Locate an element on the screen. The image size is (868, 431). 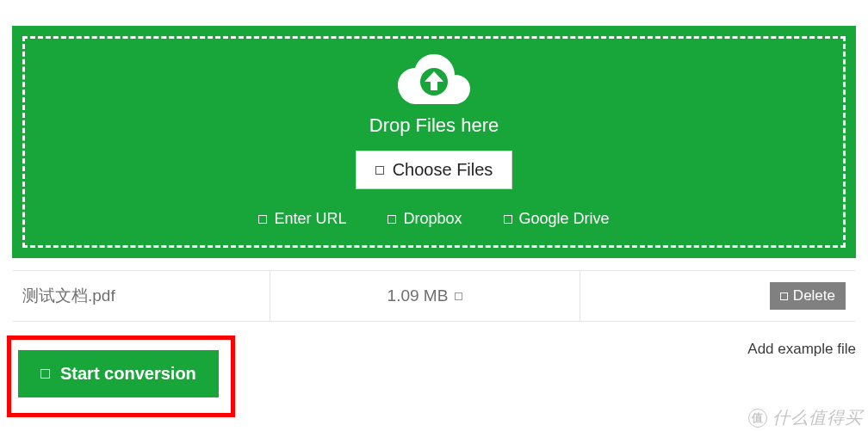
file-size: 1.09 MB is located at coordinates (418, 296).